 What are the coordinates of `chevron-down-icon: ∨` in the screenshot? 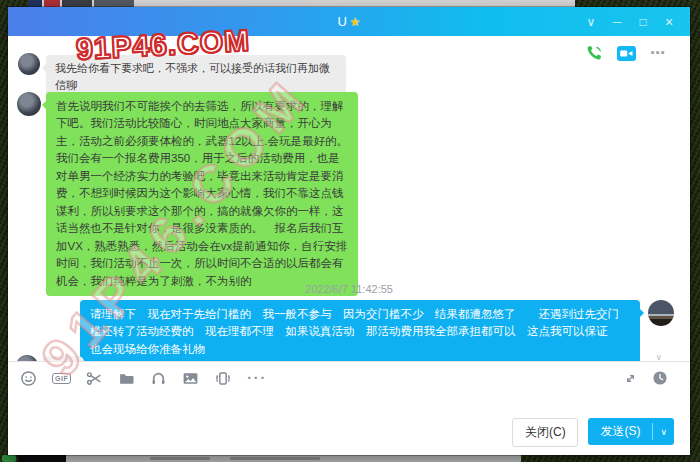 It's located at (658, 356).